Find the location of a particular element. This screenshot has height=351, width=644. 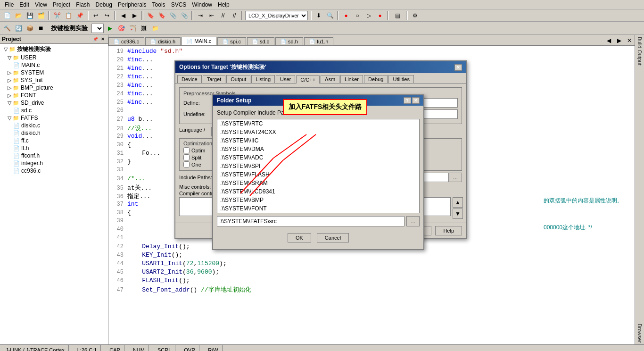

run-proj-btn: ▶ is located at coordinates (110, 28).